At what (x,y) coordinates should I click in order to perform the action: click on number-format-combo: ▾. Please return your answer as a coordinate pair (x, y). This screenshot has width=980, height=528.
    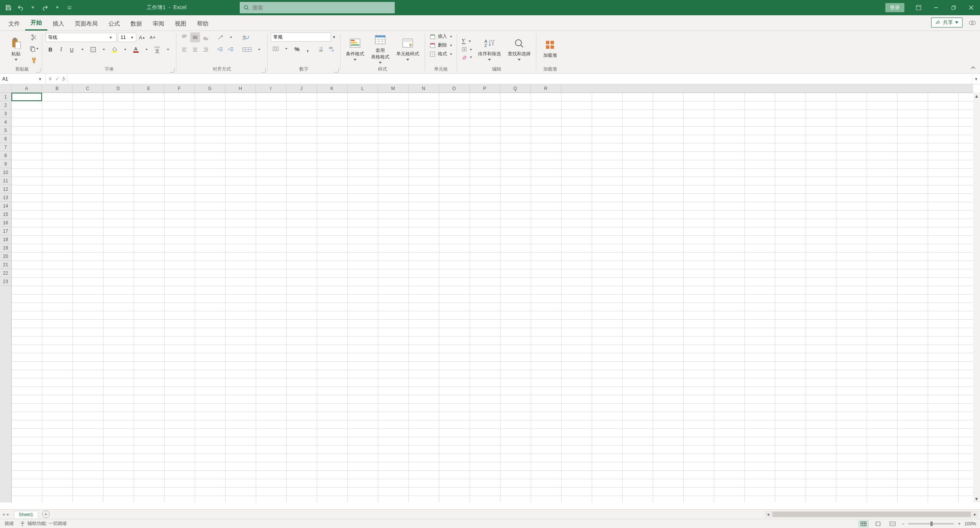
    Looking at the image, I should click on (301, 37).